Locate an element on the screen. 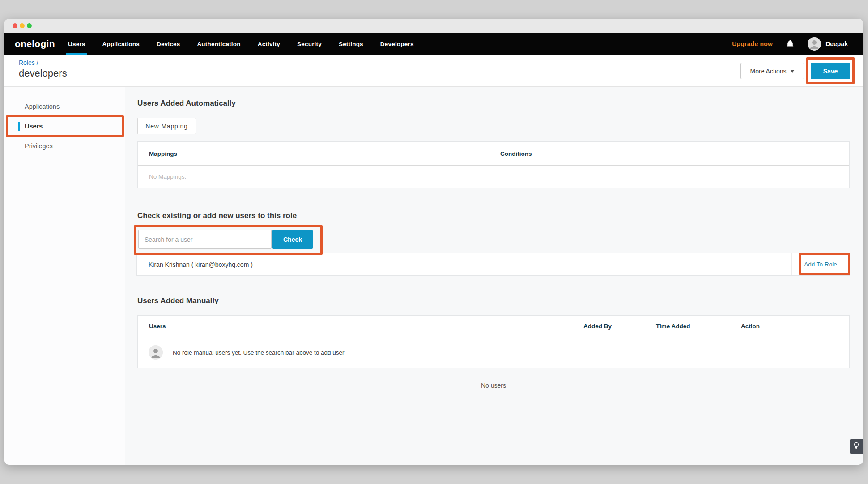  nav-item-security: Security is located at coordinates (310, 44).